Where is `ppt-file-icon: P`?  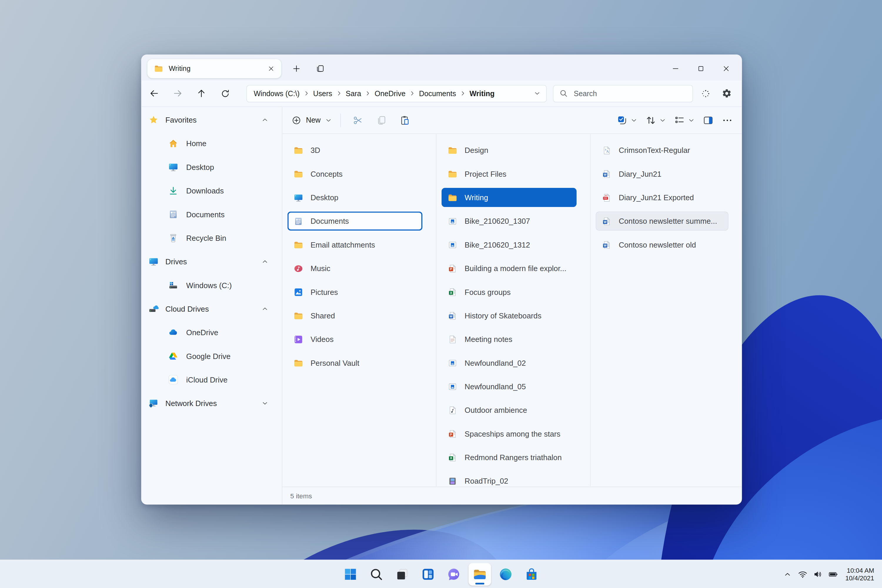
ppt-file-icon: P is located at coordinates (453, 434).